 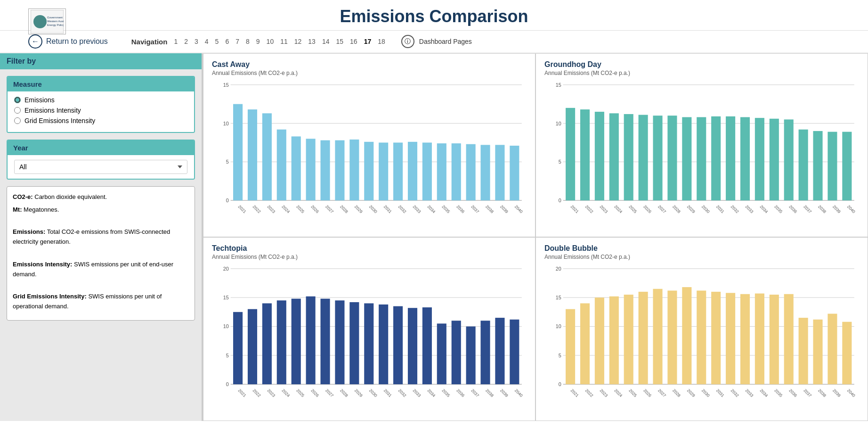 I want to click on nav-number-17: 17, so click(x=368, y=41).